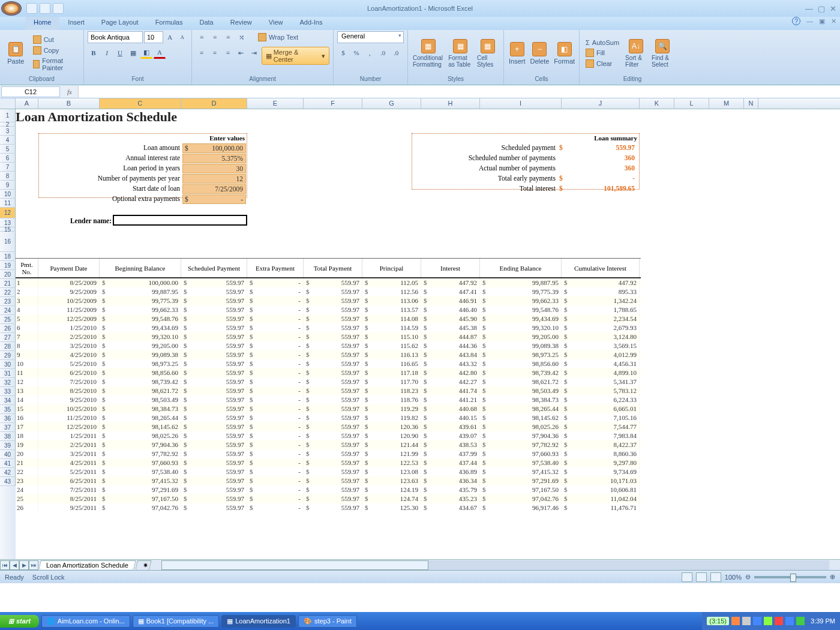  What do you see at coordinates (8, 329) in the screenshot?
I see `row-header: 26` at bounding box center [8, 329].